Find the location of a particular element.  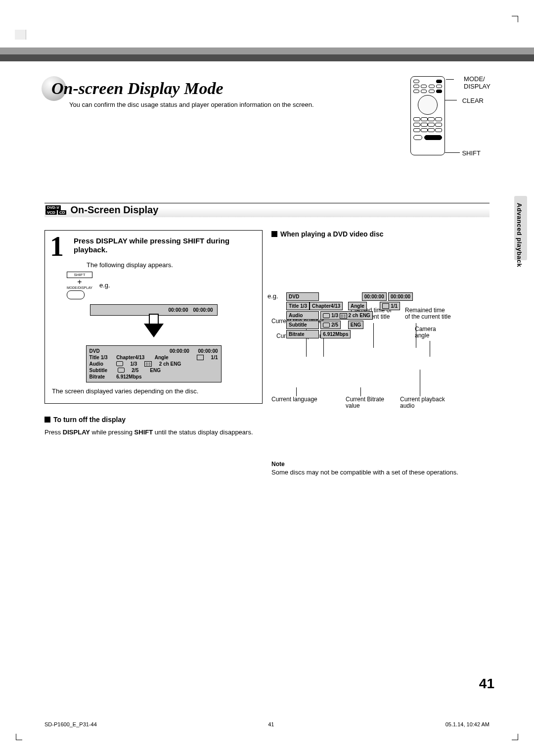

osd-large: DVD00:00:00 00:00:00 Title 1/3 Chapter4/… is located at coordinates (154, 364).